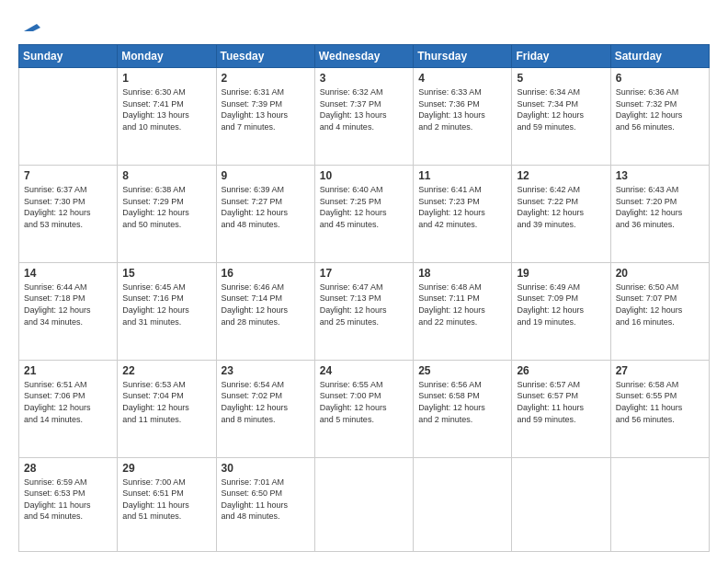 This screenshot has height=563, width=728. What do you see at coordinates (68, 408) in the screenshot?
I see `calendar-cell: 21Sunrise: 6:51 AMSunset: 7:06 PMDayligh…` at bounding box center [68, 408].